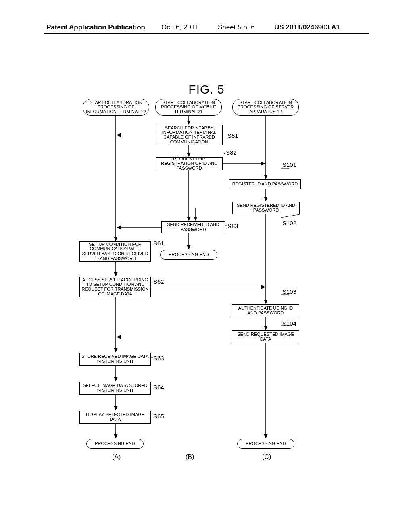  What do you see at coordinates (233, 226) in the screenshot?
I see `label-s83: S83` at bounding box center [233, 226].